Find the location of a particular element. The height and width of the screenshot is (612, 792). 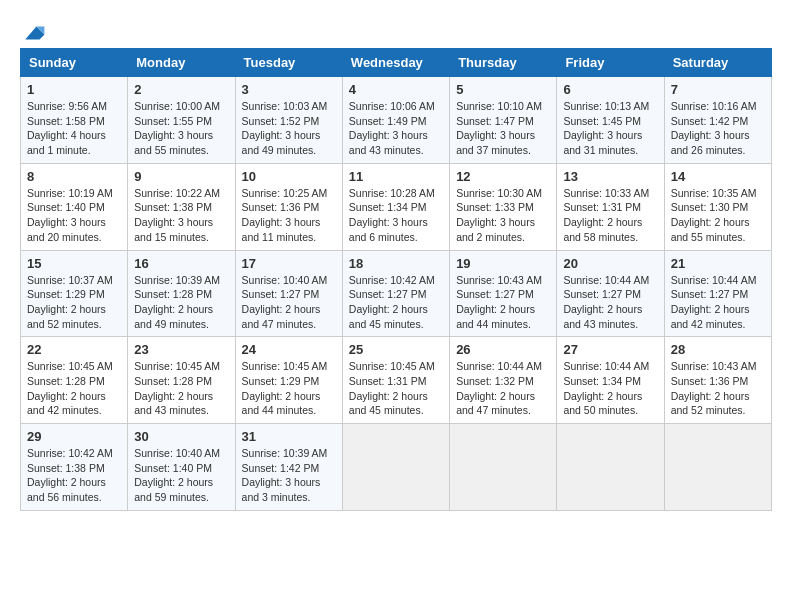

calendar-day-cell: 4Sunrise: 10:06 AM Sunset: 1:49 PM Dayli… is located at coordinates (396, 120).